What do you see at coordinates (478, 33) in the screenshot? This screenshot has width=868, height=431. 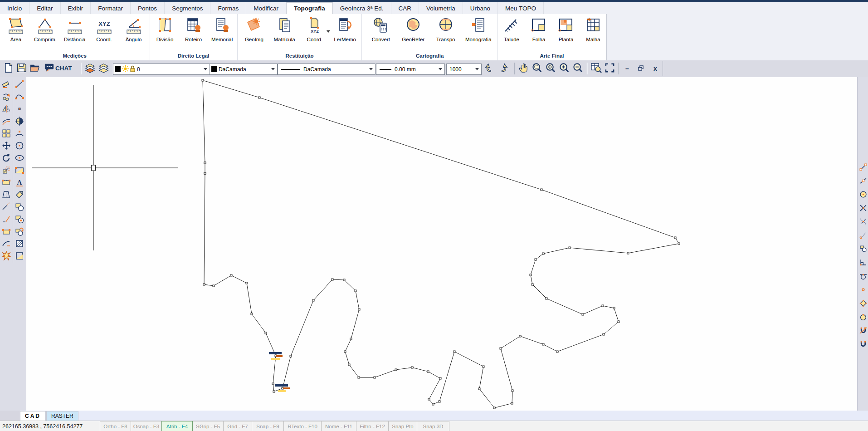 I see `ribbon-button-monografia: Monografia` at bounding box center [478, 33].